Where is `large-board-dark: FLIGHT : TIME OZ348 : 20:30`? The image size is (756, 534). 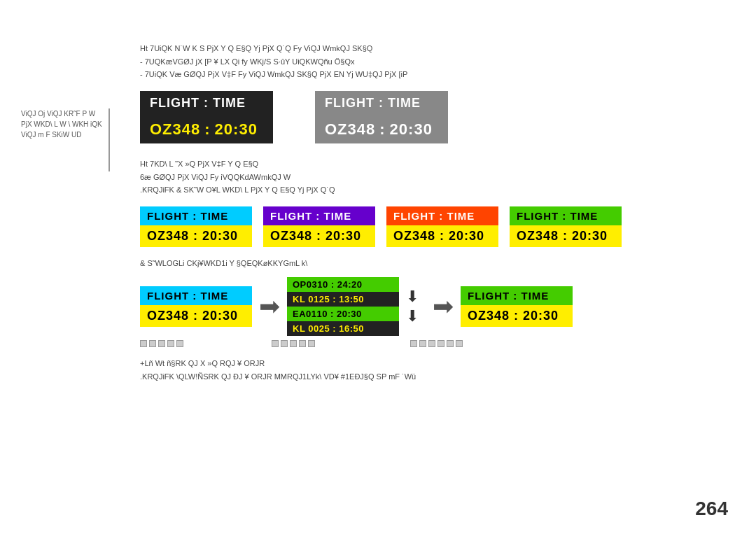
large-board-dark: FLIGHT : TIME OZ348 : 20:30 is located at coordinates (206, 118).